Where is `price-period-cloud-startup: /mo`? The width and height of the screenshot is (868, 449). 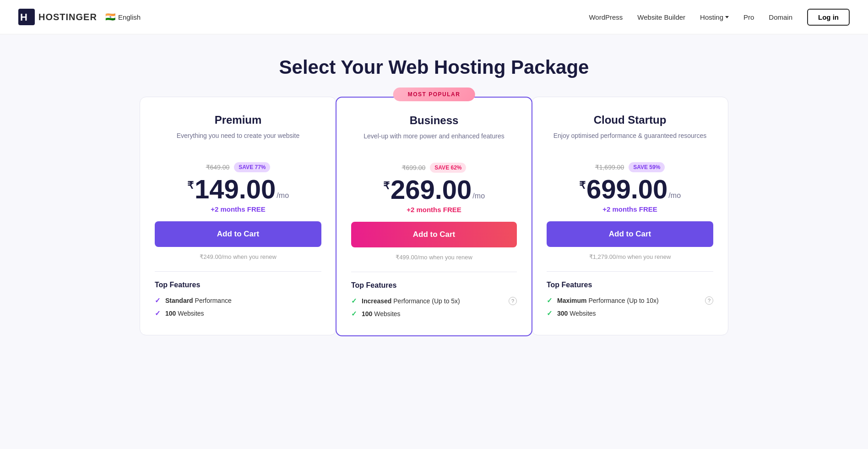
price-period-cloud-startup: /mo is located at coordinates (675, 196).